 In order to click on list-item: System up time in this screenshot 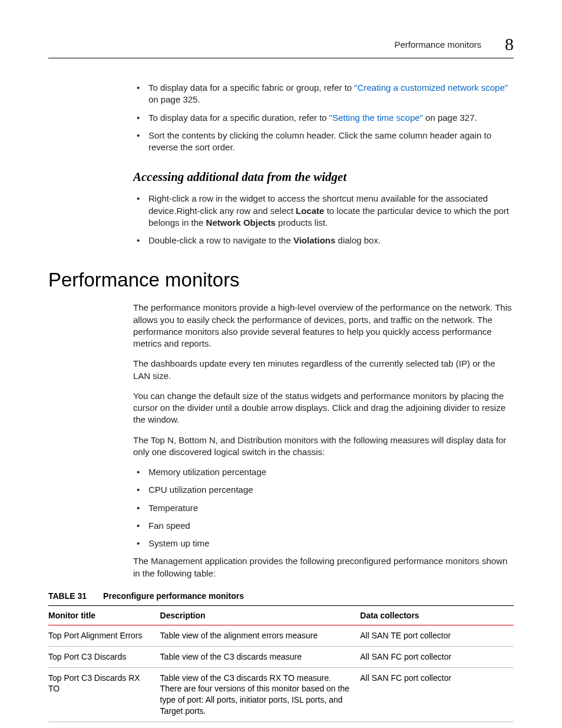, I will do `click(323, 543)`.